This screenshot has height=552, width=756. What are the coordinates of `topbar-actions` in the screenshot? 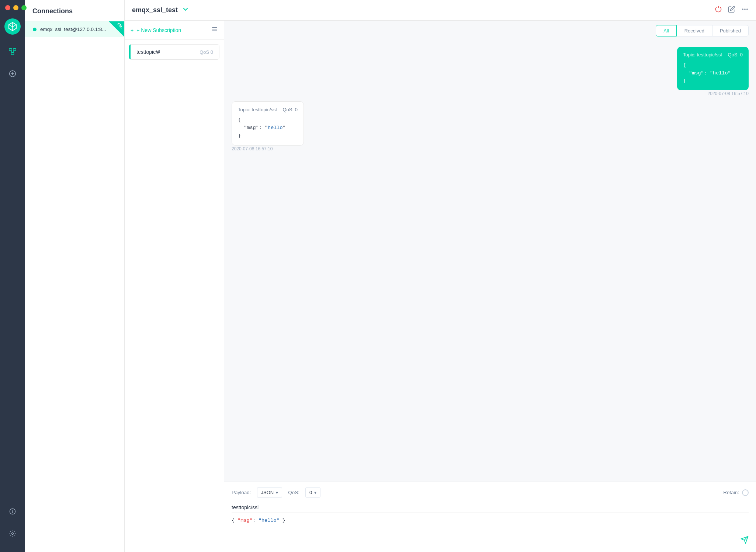 It's located at (732, 10).